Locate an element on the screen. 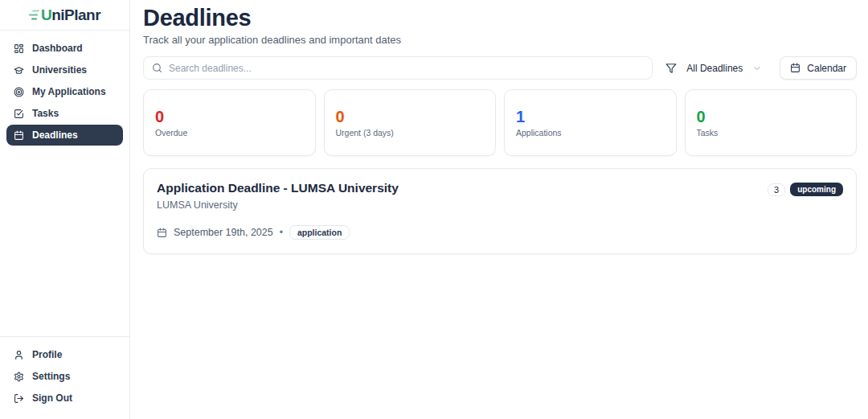 The width and height of the screenshot is (868, 419). deadline-filter-dropdown: All Deadlines is located at coordinates (724, 68).